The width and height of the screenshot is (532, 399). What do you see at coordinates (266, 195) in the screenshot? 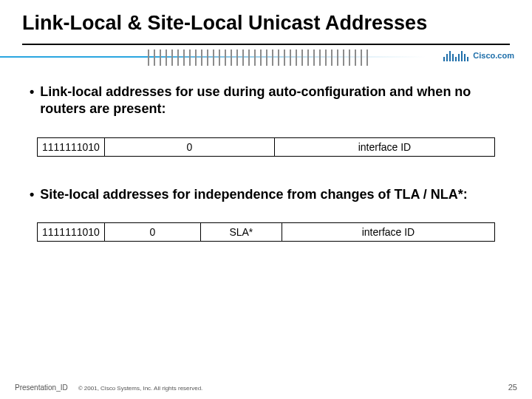
I see `bullet-item: • Site-local addresses for independence …` at bounding box center [266, 195].